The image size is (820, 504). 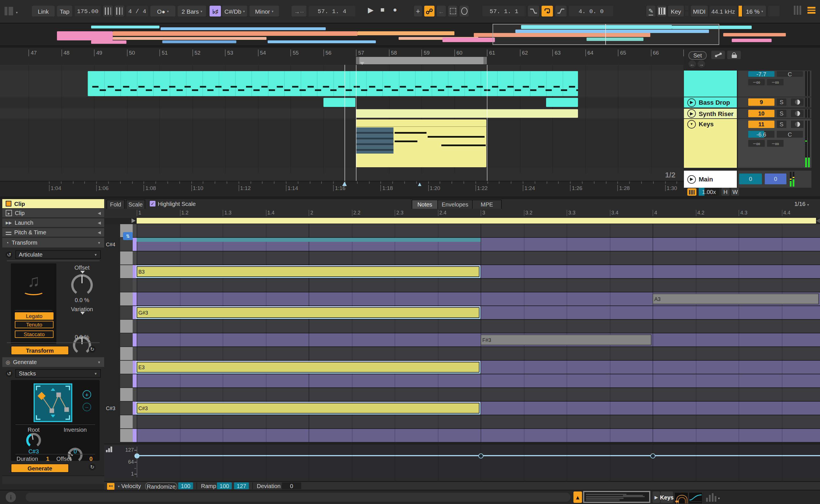 What do you see at coordinates (429, 11) in the screenshot?
I see `overdub-button` at bounding box center [429, 11].